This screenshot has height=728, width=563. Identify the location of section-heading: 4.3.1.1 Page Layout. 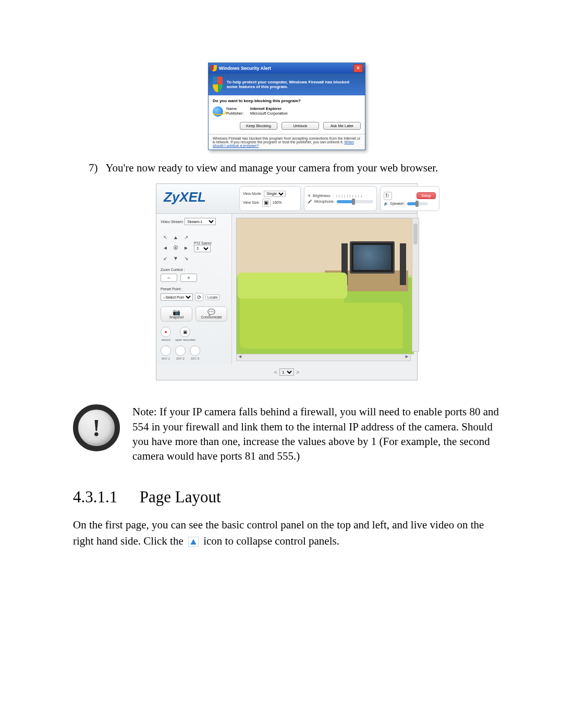
(287, 497).